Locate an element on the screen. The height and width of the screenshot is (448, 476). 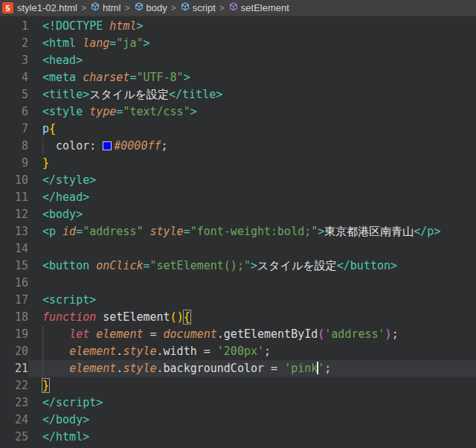
line-number: 18 is located at coordinates (14, 317).